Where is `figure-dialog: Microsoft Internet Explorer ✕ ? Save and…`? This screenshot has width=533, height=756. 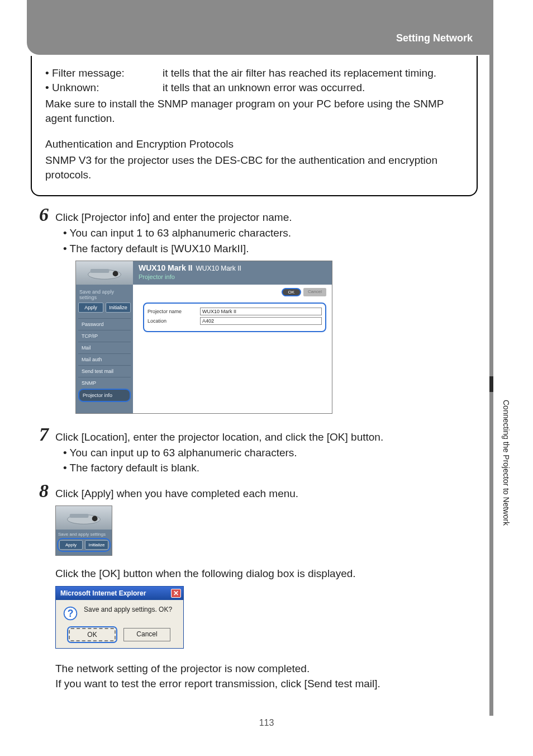
figure-dialog: Microsoft Internet Explorer ✕ ? Save and… is located at coordinates (266, 617).